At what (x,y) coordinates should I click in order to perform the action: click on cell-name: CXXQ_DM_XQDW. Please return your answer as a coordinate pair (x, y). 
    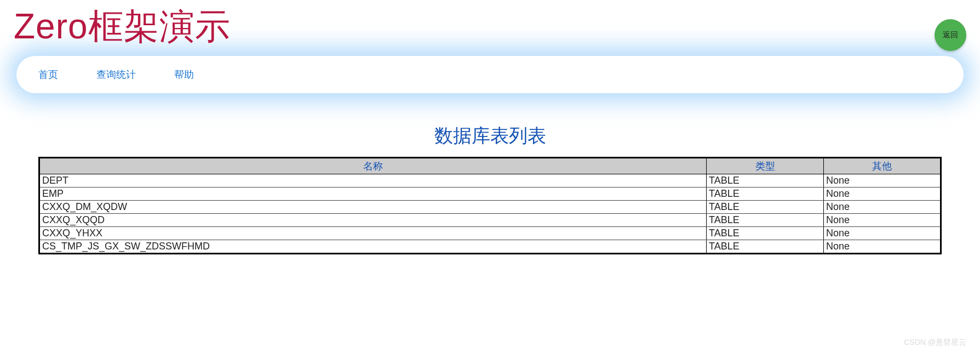
    Looking at the image, I should click on (373, 207).